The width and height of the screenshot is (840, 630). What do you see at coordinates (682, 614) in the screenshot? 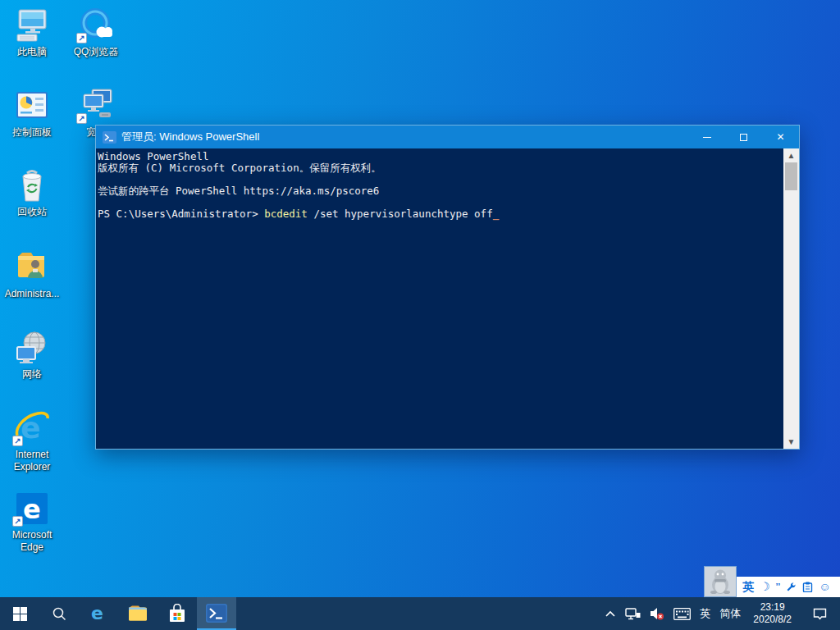
I see `touch-keyboard-button` at bounding box center [682, 614].